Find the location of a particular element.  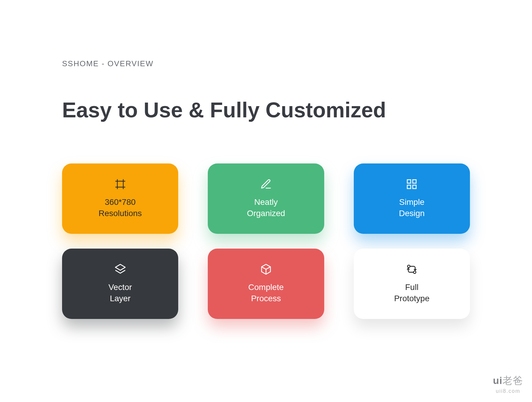

card-process: Complete Process is located at coordinates (266, 284).